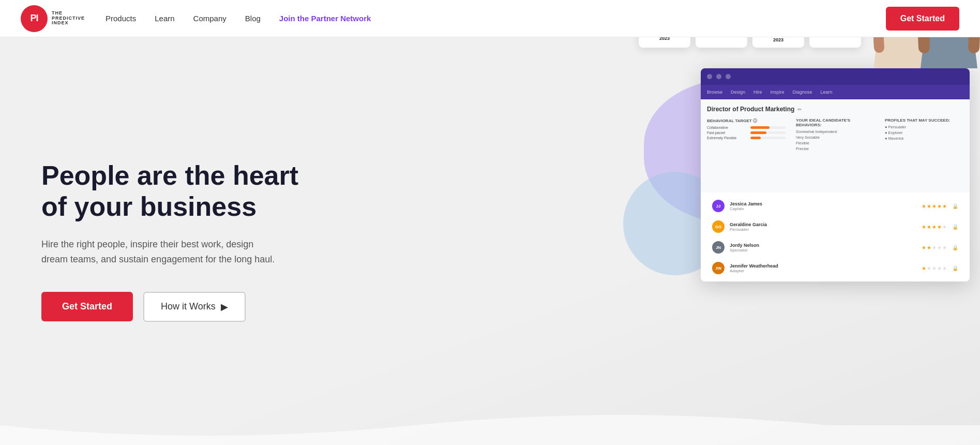 The image size is (980, 445). I want to click on ideal-1: Somewhat Independent, so click(835, 131).